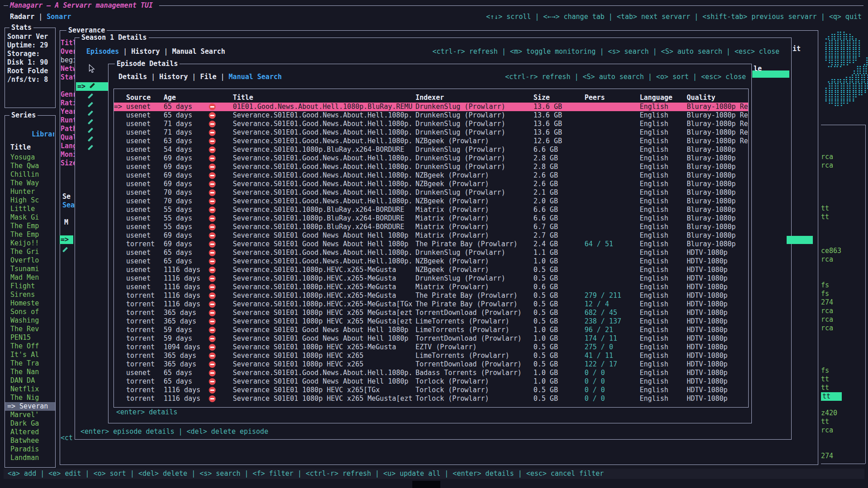  Describe the element at coordinates (30, 407) in the screenshot. I see `series-list-item: => Severan` at that location.